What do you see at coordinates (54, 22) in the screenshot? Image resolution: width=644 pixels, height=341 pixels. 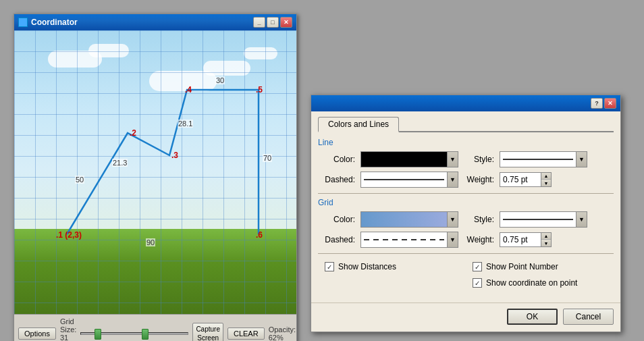 I see `window-title: Coordinator` at bounding box center [54, 22].